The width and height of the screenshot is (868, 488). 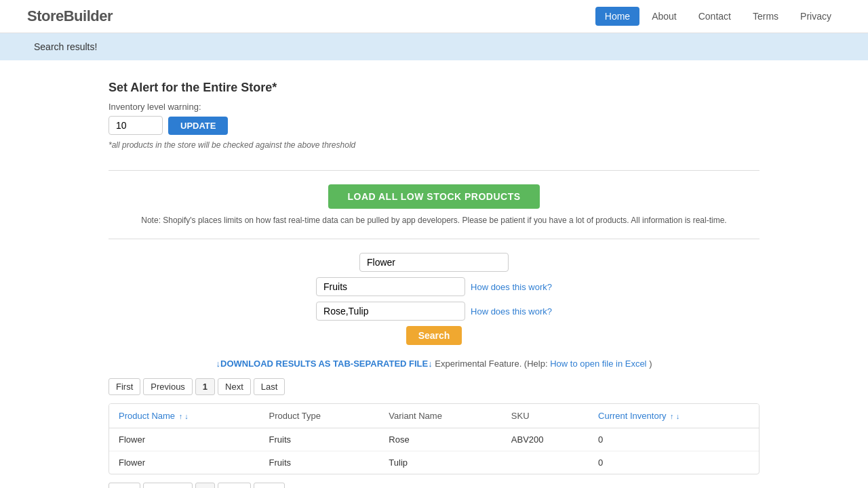 What do you see at coordinates (545, 416) in the screenshot?
I see `col-sku: SKU` at bounding box center [545, 416].